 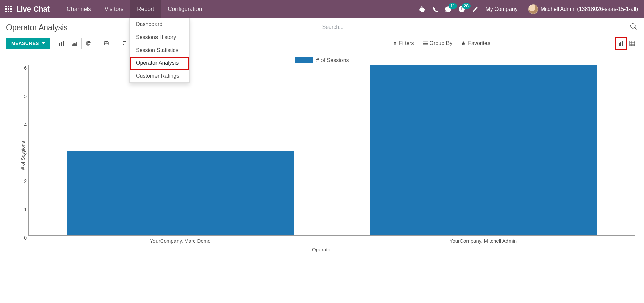 What do you see at coordinates (106, 43) in the screenshot?
I see `stacked-icon` at bounding box center [106, 43].